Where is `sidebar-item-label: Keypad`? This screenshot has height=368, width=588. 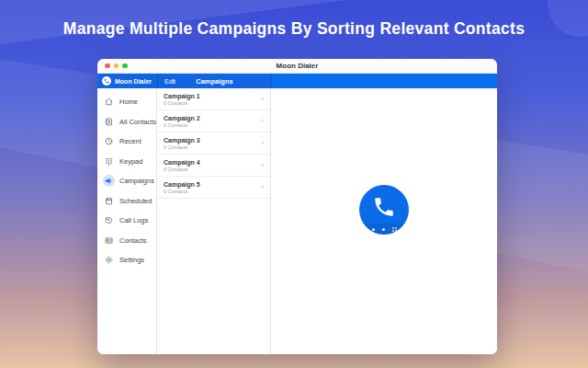
sidebar-item-label: Keypad is located at coordinates (130, 162).